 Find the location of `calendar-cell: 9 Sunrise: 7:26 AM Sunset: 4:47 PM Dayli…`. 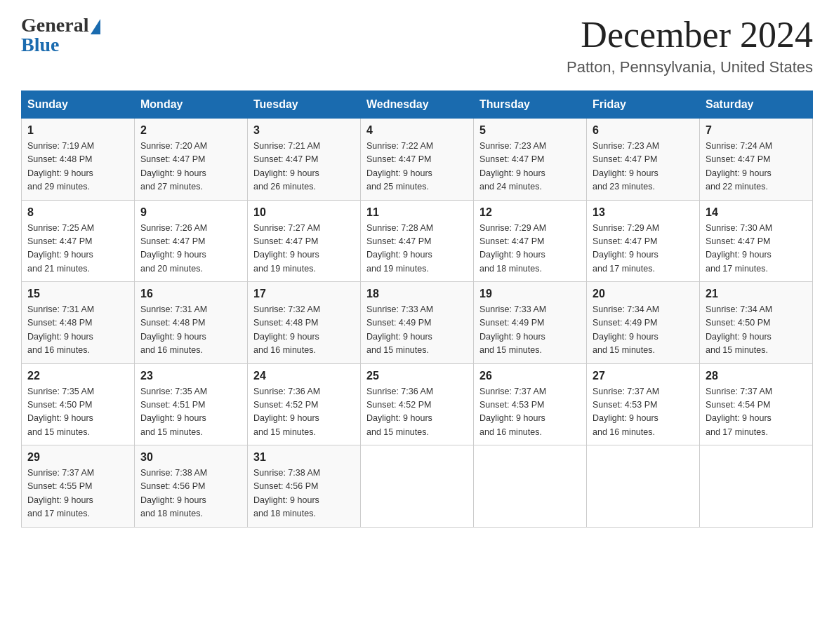

calendar-cell: 9 Sunrise: 7:26 AM Sunset: 4:47 PM Dayli… is located at coordinates (191, 241).